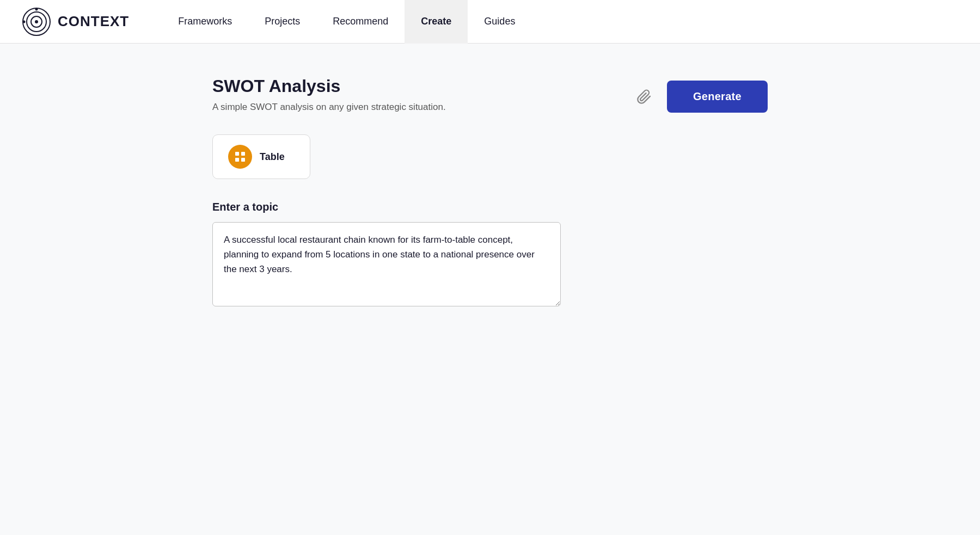 The image size is (980, 535). Describe the element at coordinates (490, 95) in the screenshot. I see `page-header: SWOT Analysis A simple SWOT analysis on …` at that location.